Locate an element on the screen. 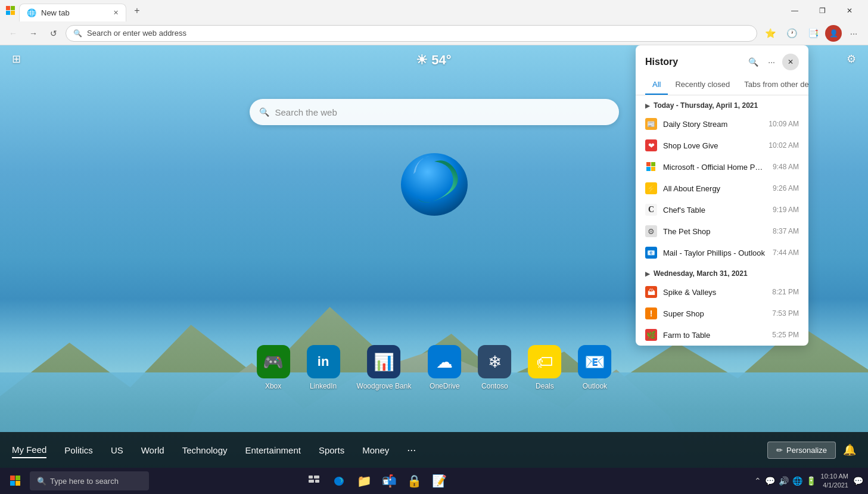 This screenshot has height=494, width=868. address-bar: ← → ↺ 🔍 Search or enter web address ⭐ 🕐 … is located at coordinates (434, 33).